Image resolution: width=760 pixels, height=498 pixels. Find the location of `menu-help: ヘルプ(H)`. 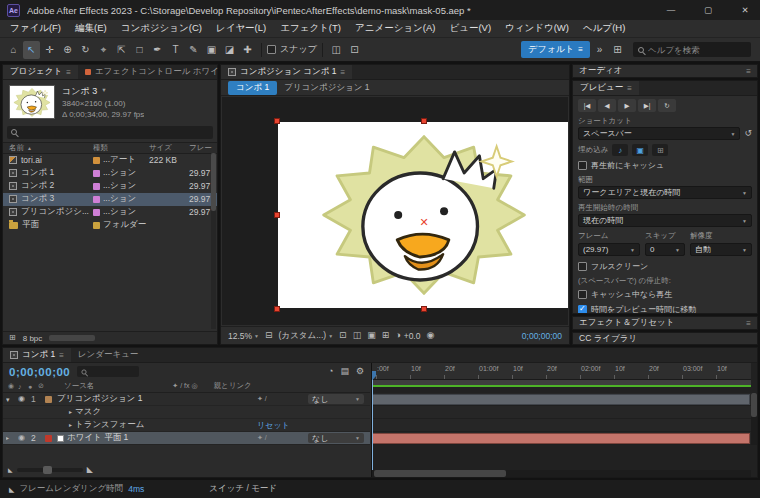

menu-help: ヘルプ(H) is located at coordinates (604, 28).